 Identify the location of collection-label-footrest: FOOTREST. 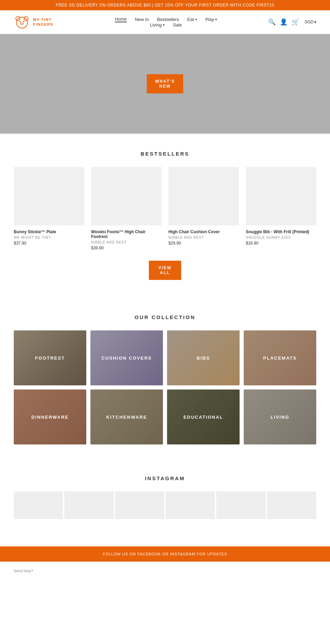
(50, 358).